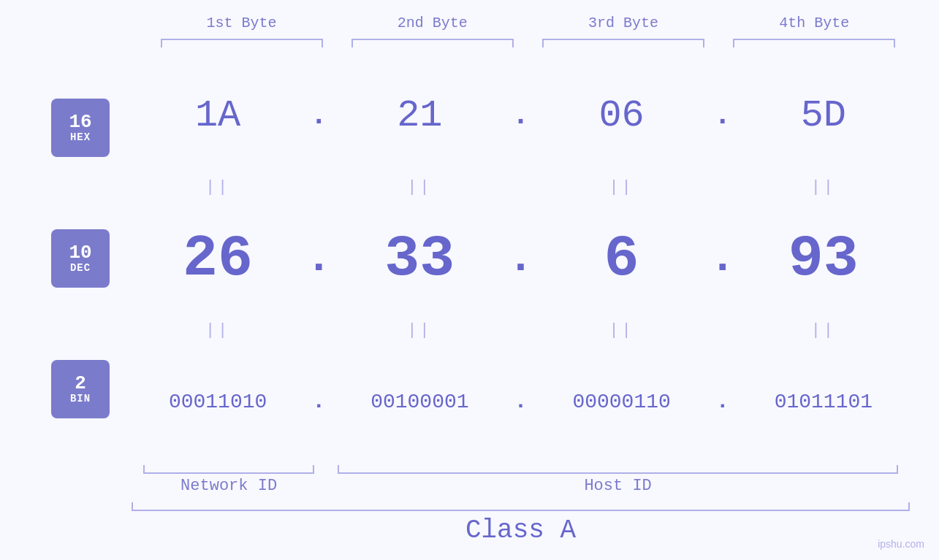 This screenshot has width=939, height=560. What do you see at coordinates (218, 187) in the screenshot?
I see `eq1-b1: ||` at bounding box center [218, 187].